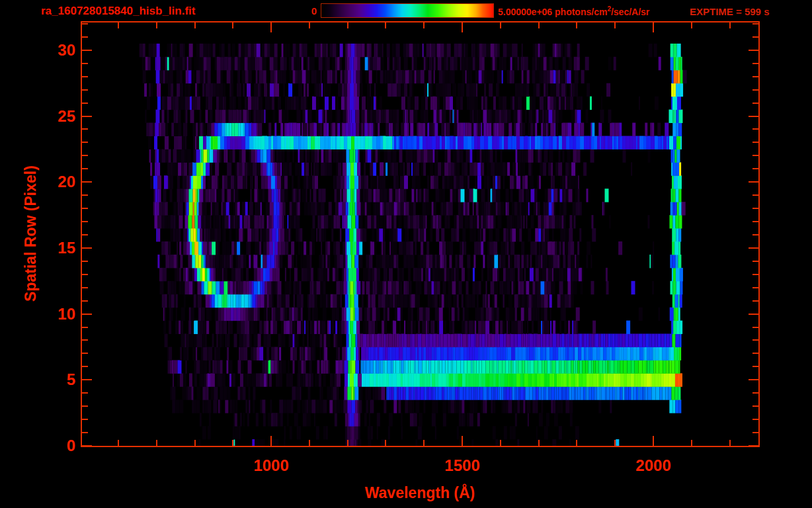 Image resolution: width=812 pixels, height=508 pixels. Describe the element at coordinates (525, 12) in the screenshot. I see `colorbar-max-value: 5.00000e+06` at that location.